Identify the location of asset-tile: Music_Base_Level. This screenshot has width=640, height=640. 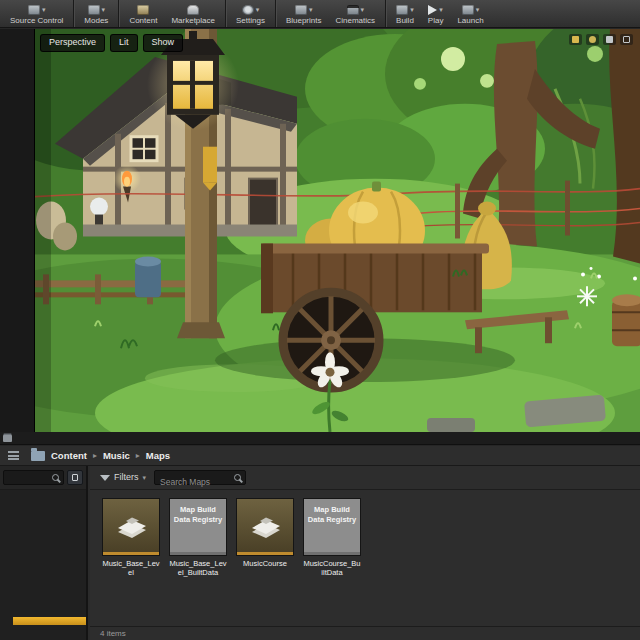
(131, 538).